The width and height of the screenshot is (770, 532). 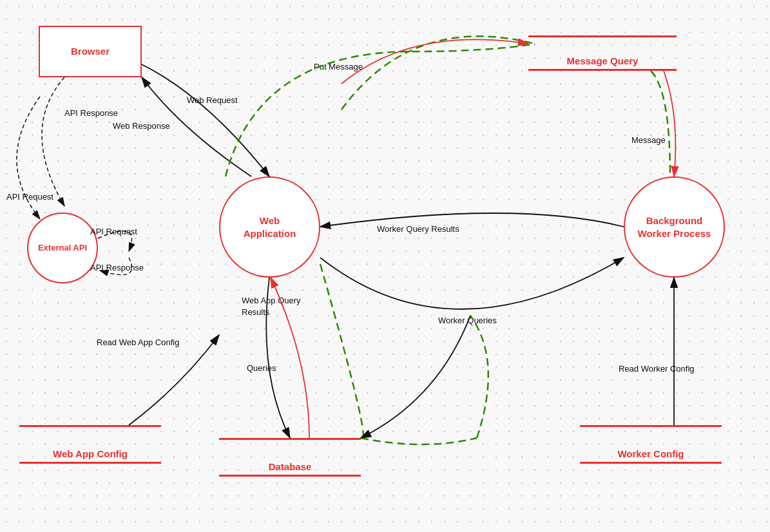 What do you see at coordinates (290, 466) in the screenshot?
I see `database-label: Database` at bounding box center [290, 466].